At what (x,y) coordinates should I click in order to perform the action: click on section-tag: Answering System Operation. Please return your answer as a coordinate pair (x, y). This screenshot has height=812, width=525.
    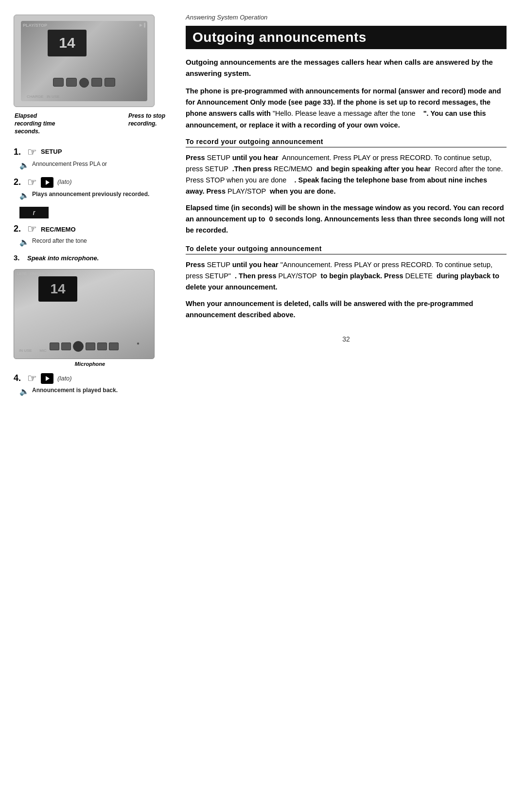
    Looking at the image, I should click on (346, 18).